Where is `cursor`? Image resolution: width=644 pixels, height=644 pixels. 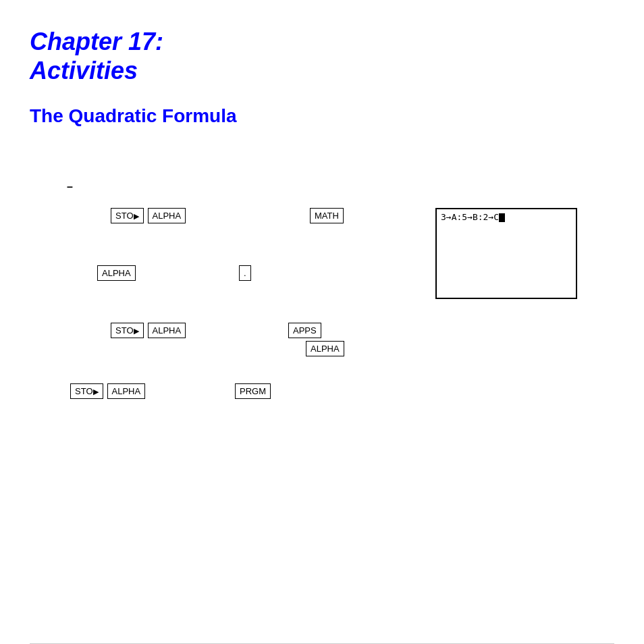 cursor is located at coordinates (502, 217).